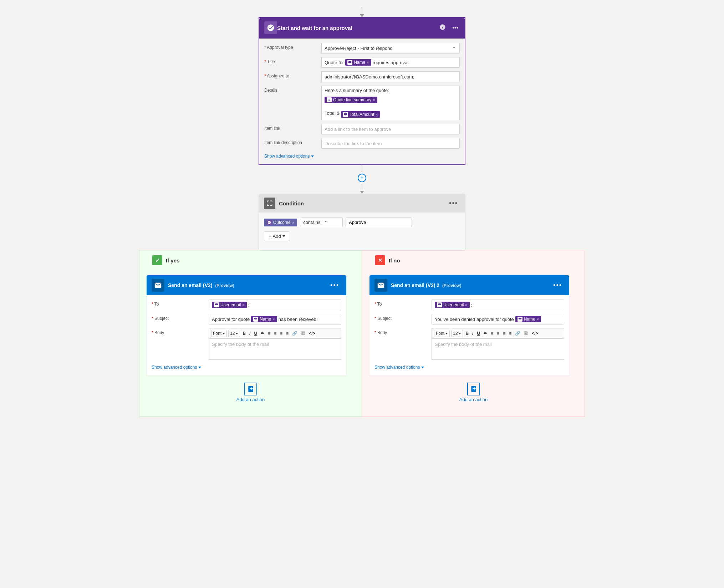 This screenshot has height=588, width=724. I want to click on title-prefix: Quote for, so click(334, 63).